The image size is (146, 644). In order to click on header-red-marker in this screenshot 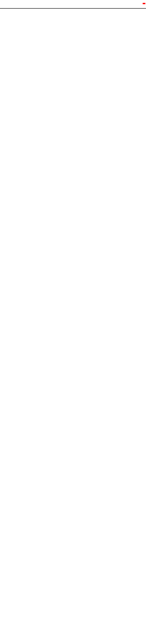, I will do `click(144, 4)`.